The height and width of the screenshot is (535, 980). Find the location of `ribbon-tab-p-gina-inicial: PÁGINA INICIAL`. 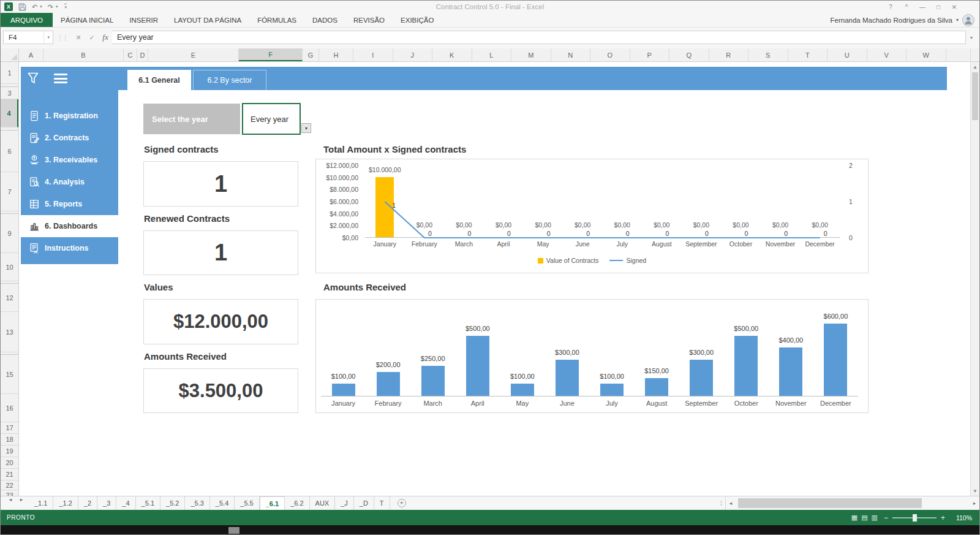

ribbon-tab-p-gina-inicial: PÁGINA INICIAL is located at coordinates (87, 20).